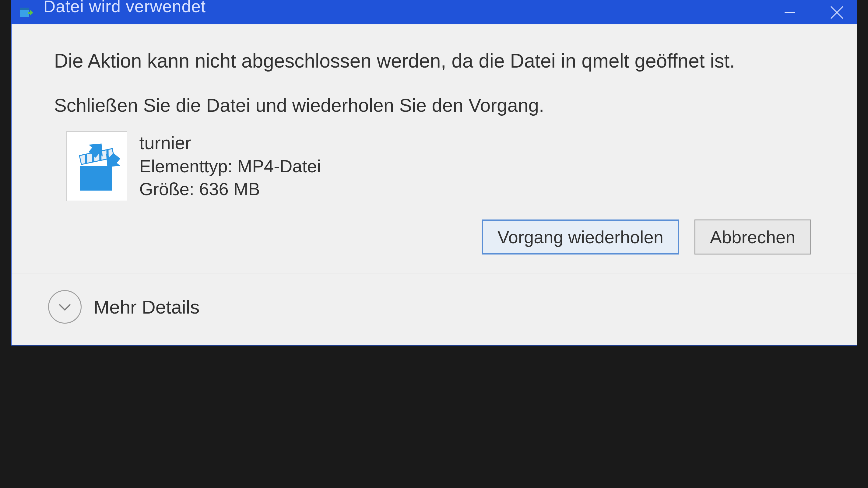  I want to click on file-details: turnier Elementtyp: MP4-Datei Größe: 636…, so click(230, 165).